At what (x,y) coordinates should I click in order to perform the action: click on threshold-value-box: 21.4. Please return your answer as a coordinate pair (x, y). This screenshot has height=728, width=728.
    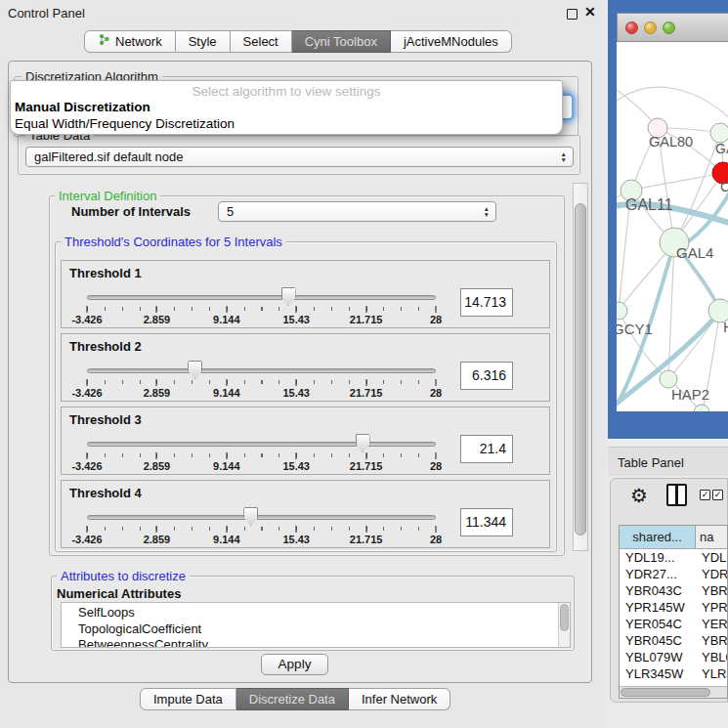
    Looking at the image, I should click on (487, 450).